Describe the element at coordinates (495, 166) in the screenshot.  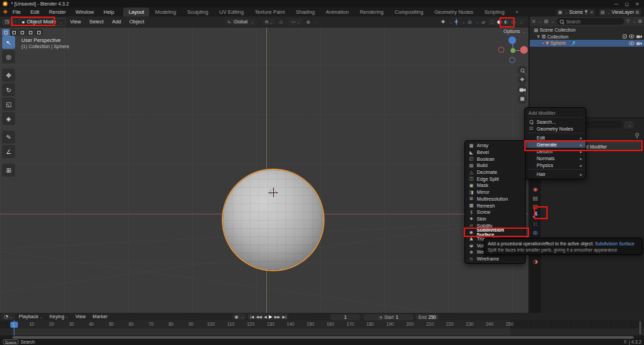
I see `modifier-item-build: ▤Build` at that location.